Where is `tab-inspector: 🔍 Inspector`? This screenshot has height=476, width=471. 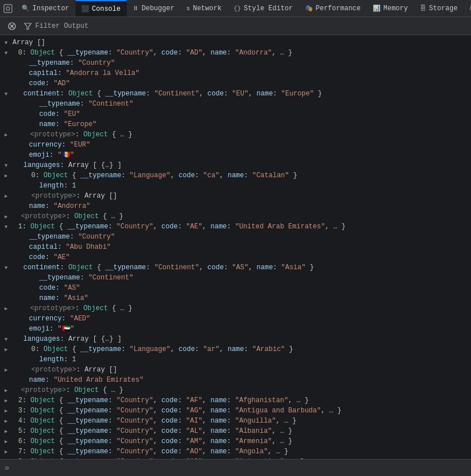 tab-inspector: 🔍 Inspector is located at coordinates (45, 9).